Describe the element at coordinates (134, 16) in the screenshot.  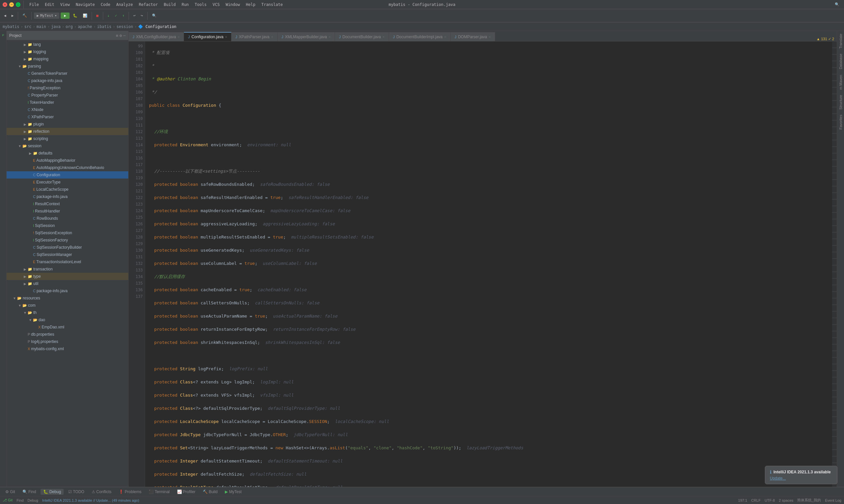
I see `undo-btn: ↩` at that location.